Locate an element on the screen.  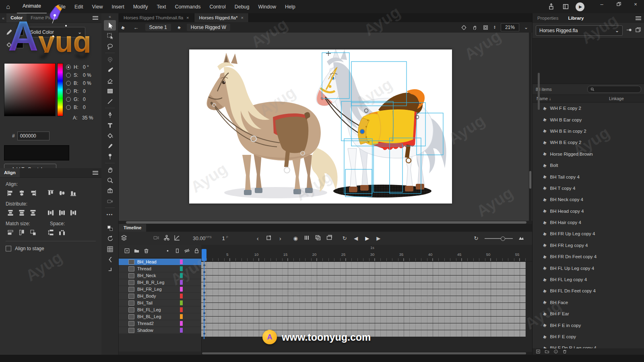
library-item: ♣ BH FL Dn Feet copy 4 is located at coordinates (588, 291).